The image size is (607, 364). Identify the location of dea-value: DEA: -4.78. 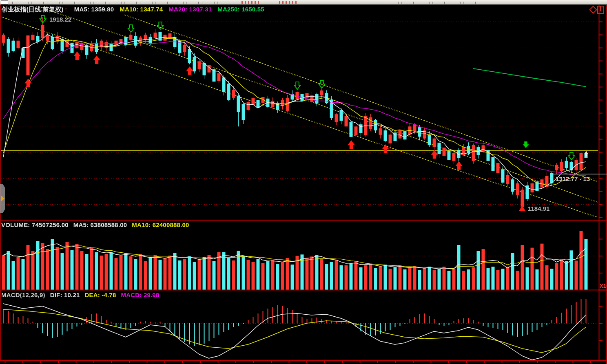
(100, 295).